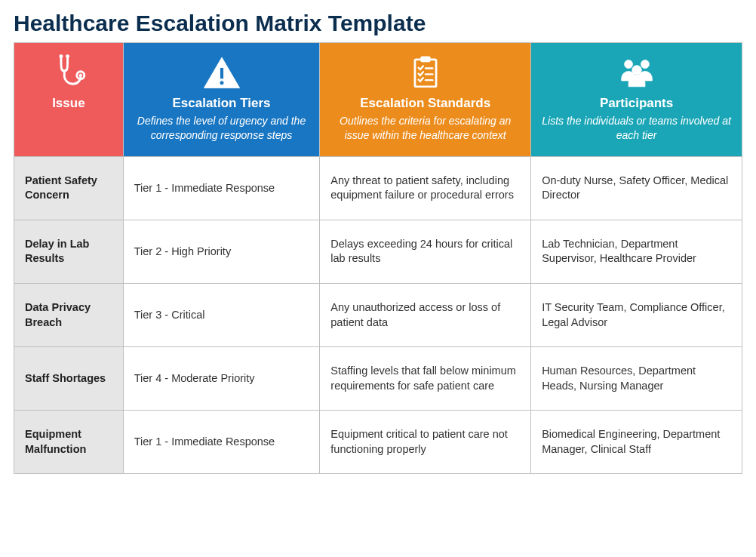 The image size is (756, 557). Describe the element at coordinates (379, 188) in the screenshot. I see `table-row: Patient Safety Concern Tier 1 - Immediat…` at that location.